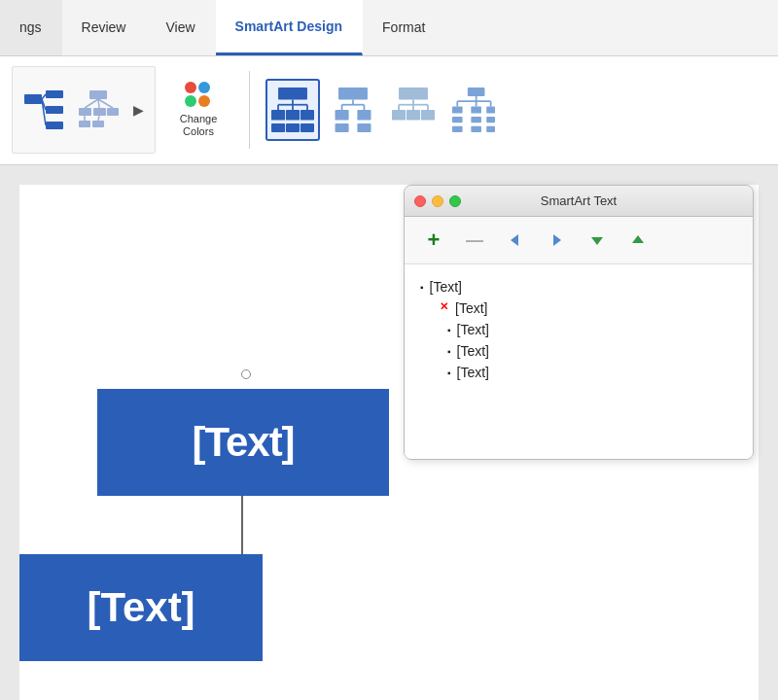 Image resolution: width=778 pixels, height=700 pixels. What do you see at coordinates (243, 442) in the screenshot?
I see `main-text-box: [Text]` at bounding box center [243, 442].